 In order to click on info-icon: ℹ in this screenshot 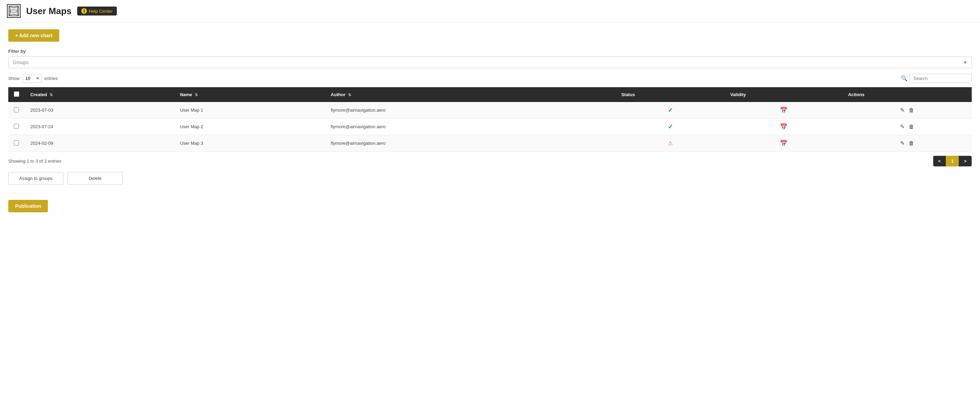, I will do `click(84, 11)`.